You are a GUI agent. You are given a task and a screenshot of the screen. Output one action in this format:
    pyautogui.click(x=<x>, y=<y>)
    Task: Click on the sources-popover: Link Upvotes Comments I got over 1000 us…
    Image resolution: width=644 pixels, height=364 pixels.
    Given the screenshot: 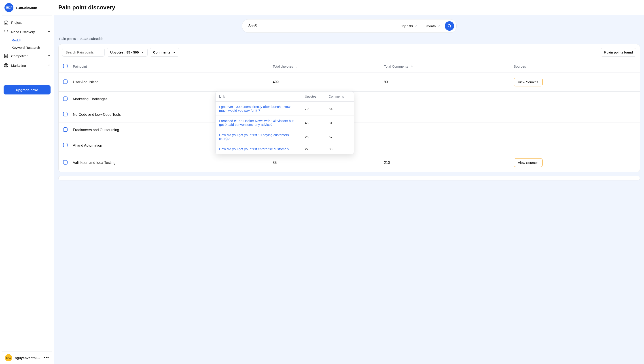 What is the action you would take?
    pyautogui.click(x=284, y=123)
    